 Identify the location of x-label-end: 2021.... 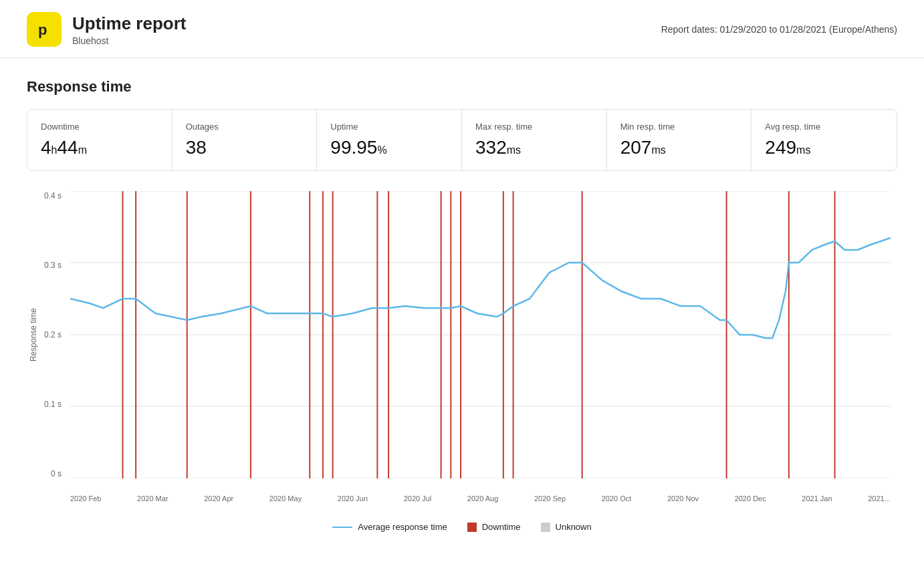
(879, 499).